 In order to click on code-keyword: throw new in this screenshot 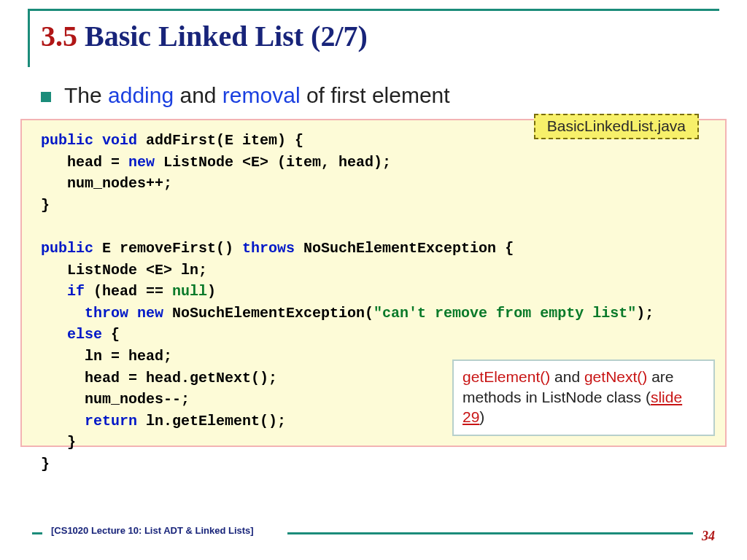, I will do `click(124, 314)`.